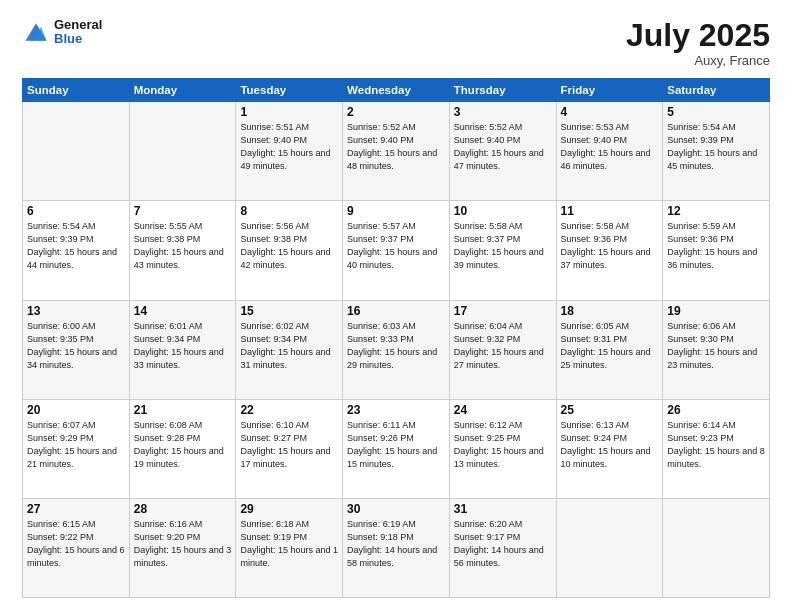 The width and height of the screenshot is (792, 612). What do you see at coordinates (396, 410) in the screenshot?
I see `day-number: 23` at bounding box center [396, 410].